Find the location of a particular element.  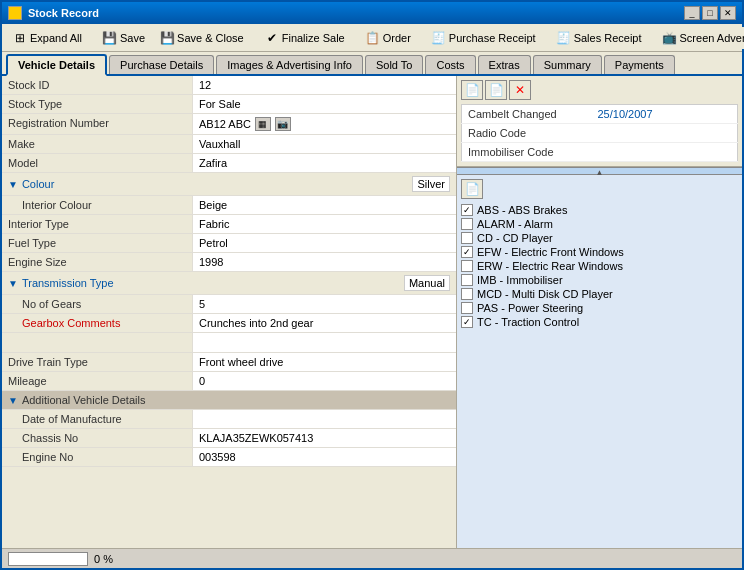

additional-section-header: ▼ Additional Vehicle Details is located at coordinates (229, 400).